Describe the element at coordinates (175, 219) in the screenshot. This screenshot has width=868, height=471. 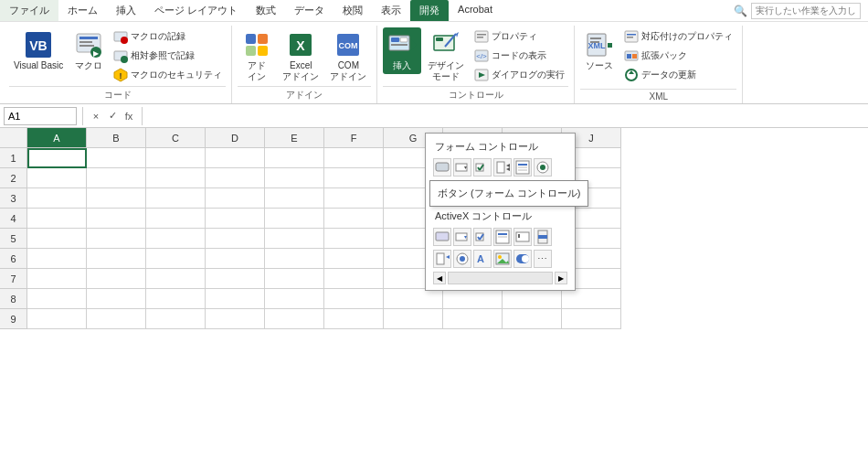
I see `cell-C4` at that location.